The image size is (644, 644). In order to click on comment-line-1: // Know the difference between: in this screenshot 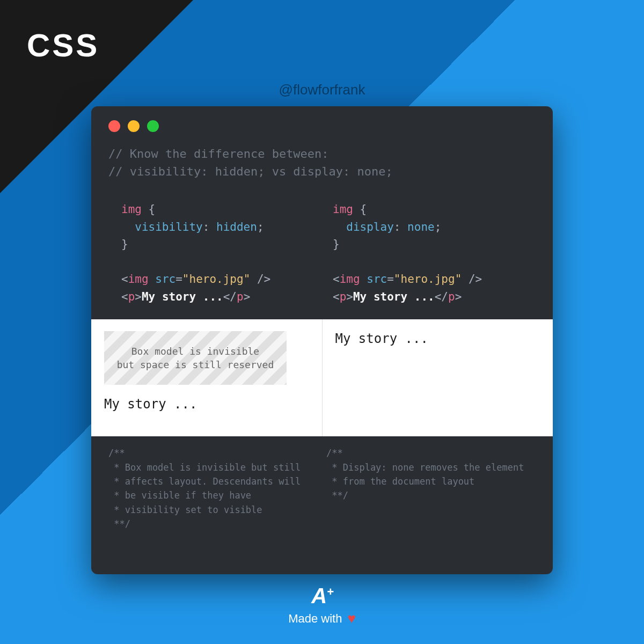, I will do `click(322, 153)`.